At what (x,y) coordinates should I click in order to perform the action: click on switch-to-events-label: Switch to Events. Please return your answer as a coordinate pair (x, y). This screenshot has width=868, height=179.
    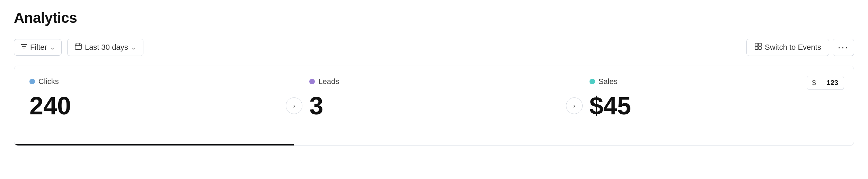
    Looking at the image, I should click on (793, 47).